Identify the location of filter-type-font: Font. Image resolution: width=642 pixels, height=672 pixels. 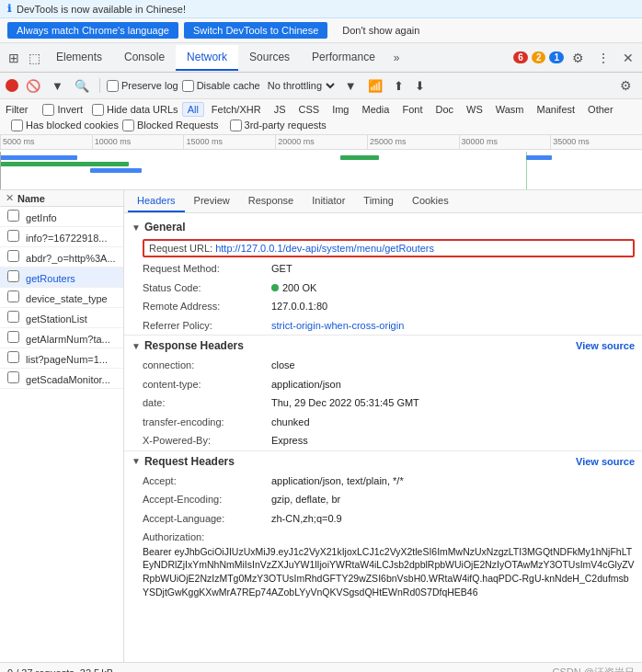
(412, 109).